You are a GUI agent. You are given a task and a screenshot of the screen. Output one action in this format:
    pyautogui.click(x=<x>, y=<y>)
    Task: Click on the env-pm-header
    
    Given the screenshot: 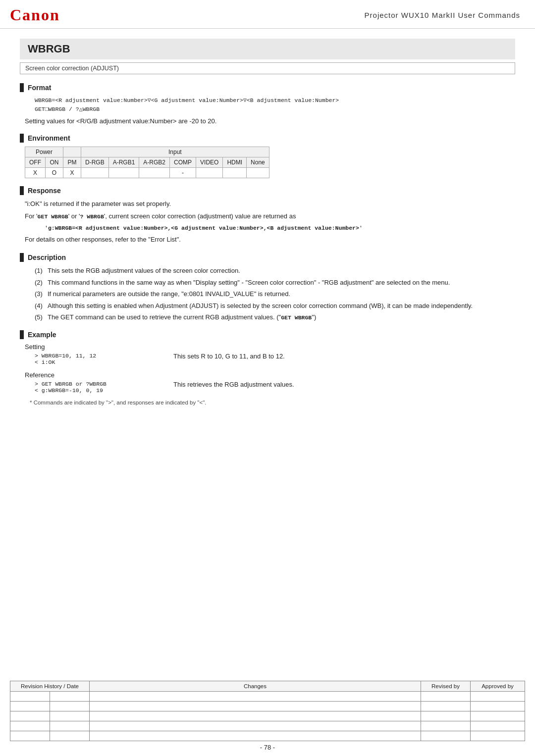 What is the action you would take?
    pyautogui.click(x=72, y=152)
    